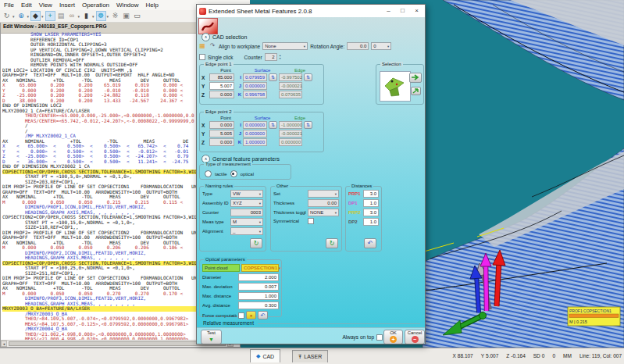 This screenshot has width=624, height=364. What do you see at coordinates (255, 142) in the screenshot?
I see `ep2-z-surface-field: 1.000000` at bounding box center [255, 142].